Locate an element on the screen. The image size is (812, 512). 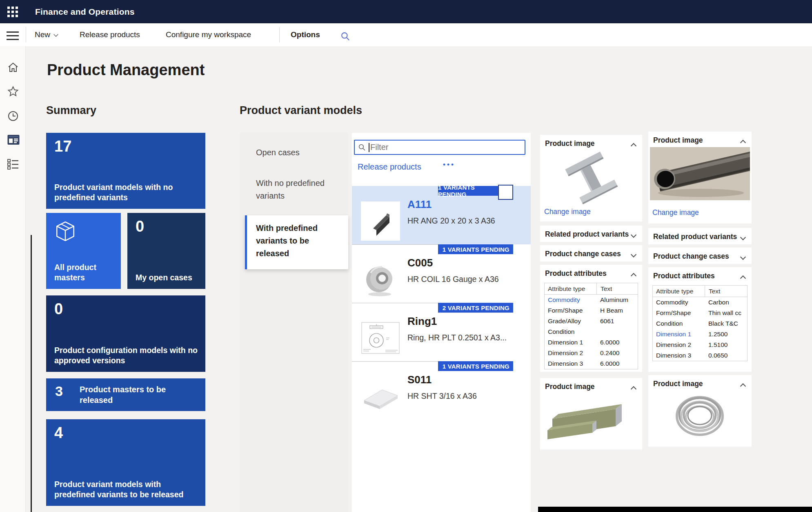
tile-all-product-masters: All product masters is located at coordinates (83, 251).